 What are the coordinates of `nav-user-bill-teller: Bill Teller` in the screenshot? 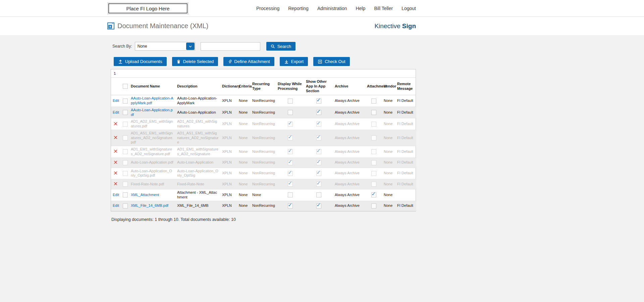 It's located at (383, 8).